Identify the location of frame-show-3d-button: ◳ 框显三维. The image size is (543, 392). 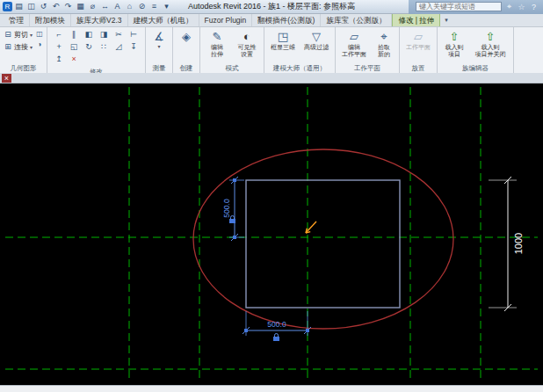
(283, 40).